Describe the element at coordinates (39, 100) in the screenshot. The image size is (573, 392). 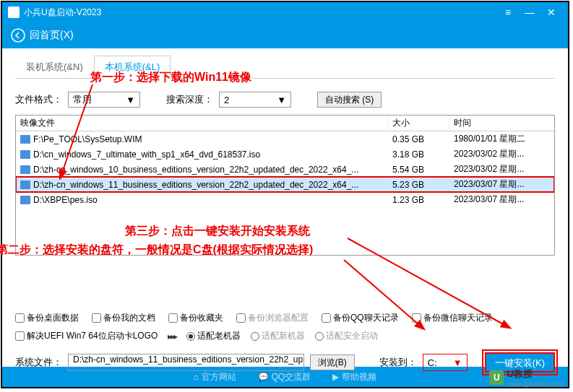
I see `file-format-label: 文件格式：` at that location.